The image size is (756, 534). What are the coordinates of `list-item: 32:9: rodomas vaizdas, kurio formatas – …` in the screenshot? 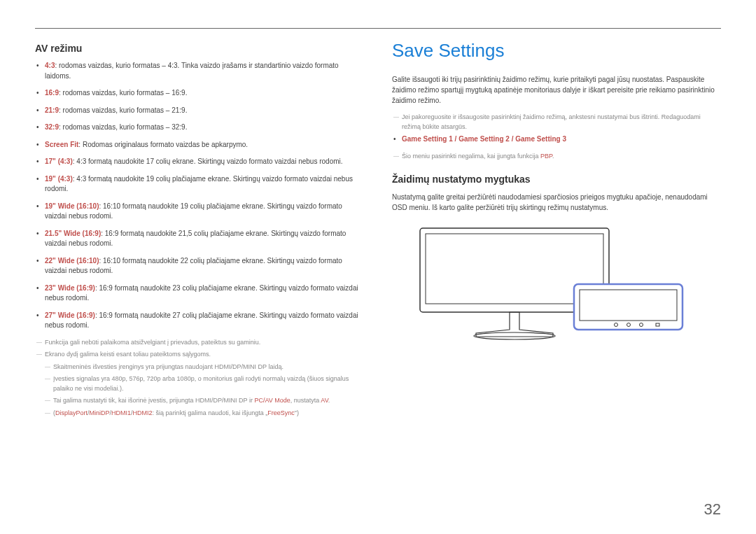 It's located at (204, 127).